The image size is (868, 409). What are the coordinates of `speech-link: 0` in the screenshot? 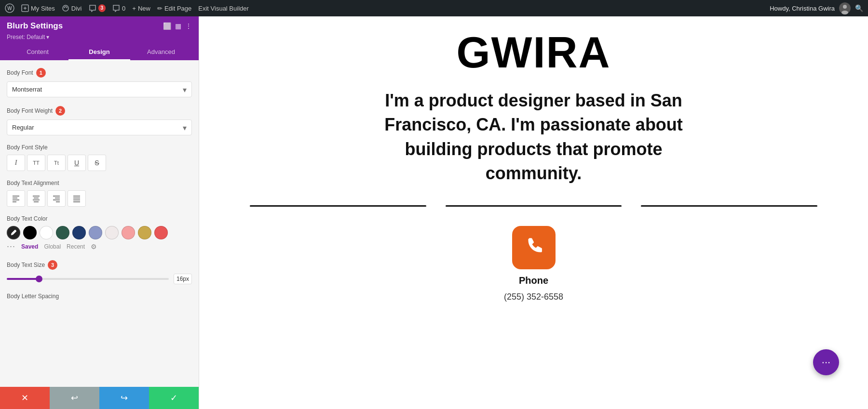 It's located at (119, 8).